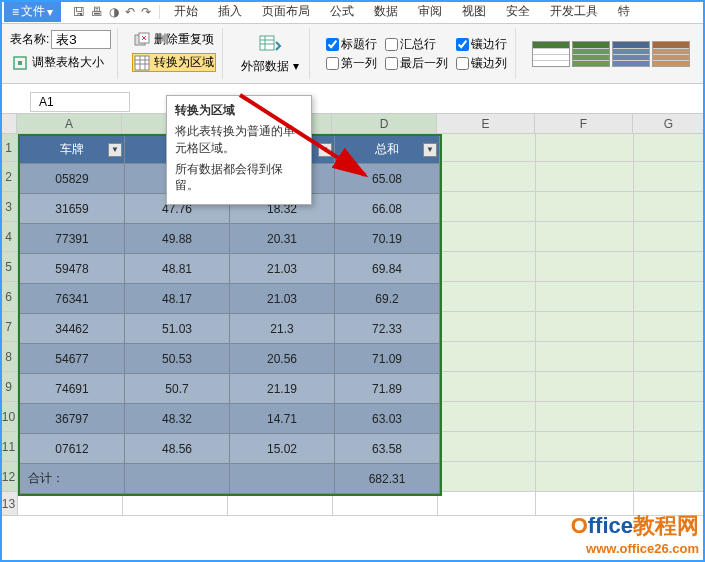 The image size is (705, 562). Describe the element at coordinates (388, 299) in the screenshot. I see `table-cell-r4-c3: 69.2` at that location.